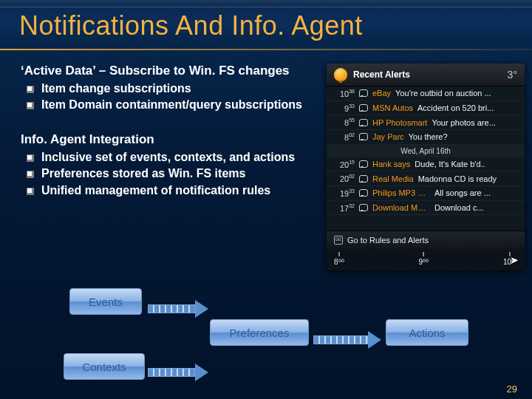  I want to click on alert-row: 2015 Hank says Dude, It's Kate b'd.., so click(426, 165).